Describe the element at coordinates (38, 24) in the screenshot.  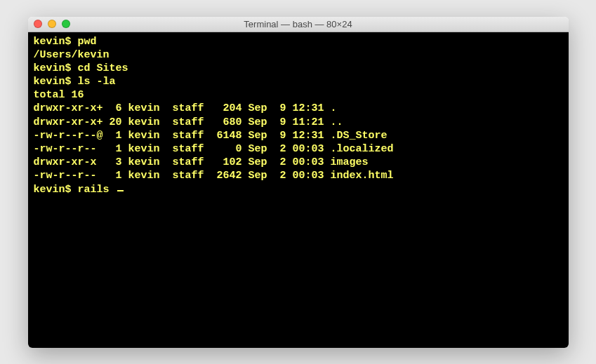
I see `close-icon` at that location.